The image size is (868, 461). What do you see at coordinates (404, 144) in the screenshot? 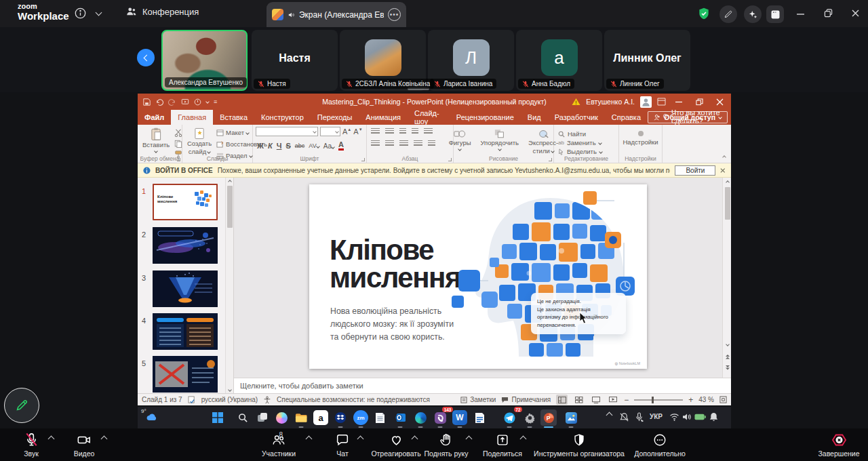
I see `align-right-icon` at bounding box center [404, 144].